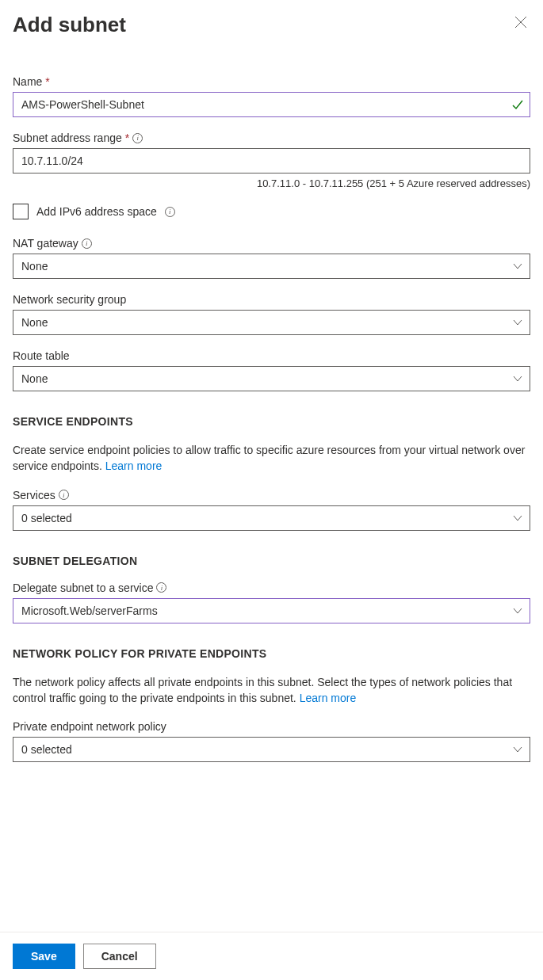  Describe the element at coordinates (269, 458) in the screenshot. I see `service-endpoints-desc-text: Create service endpoint policies to allo…` at that location.